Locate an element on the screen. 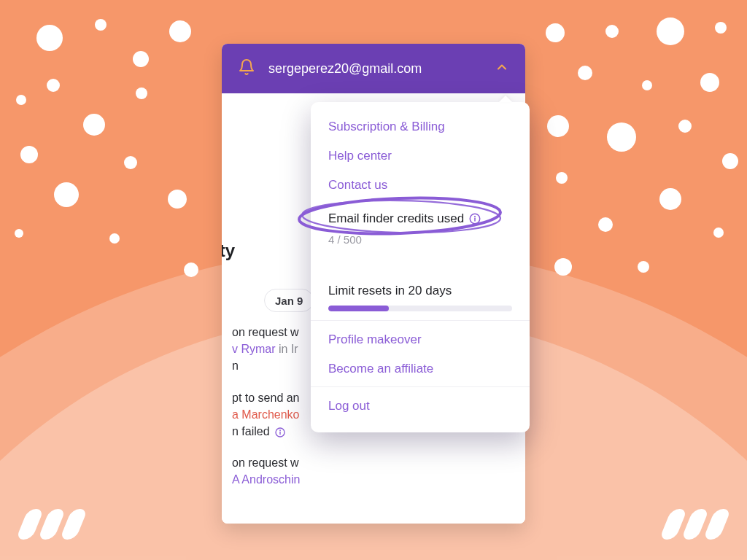  feed-text: pt to send an is located at coordinates (266, 398).